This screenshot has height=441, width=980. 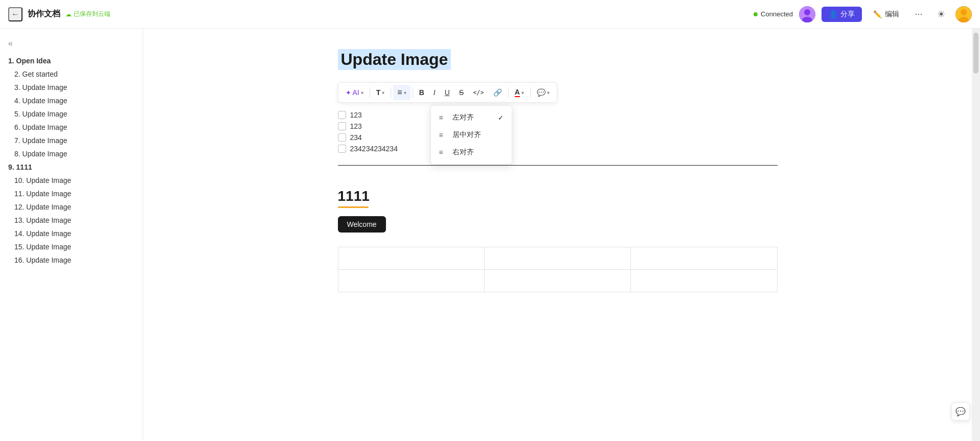 What do you see at coordinates (976, 235) in the screenshot?
I see `right-scrollbar` at bounding box center [976, 235].